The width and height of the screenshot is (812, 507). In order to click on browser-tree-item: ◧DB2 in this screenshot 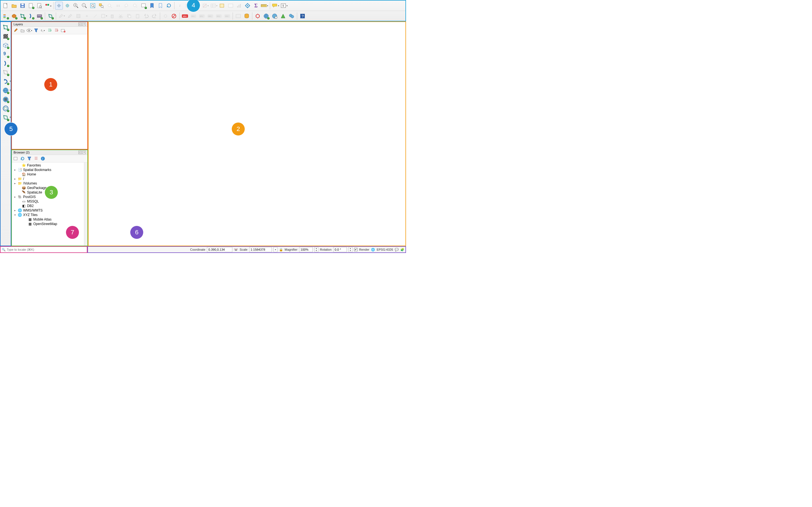, I will do `click(48, 206)`.